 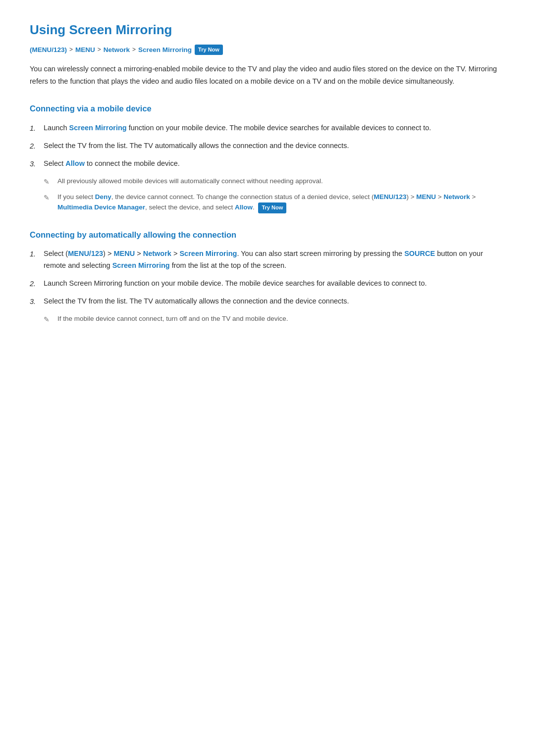 What do you see at coordinates (75, 163) in the screenshot?
I see `highlight-allow: Allow` at bounding box center [75, 163].